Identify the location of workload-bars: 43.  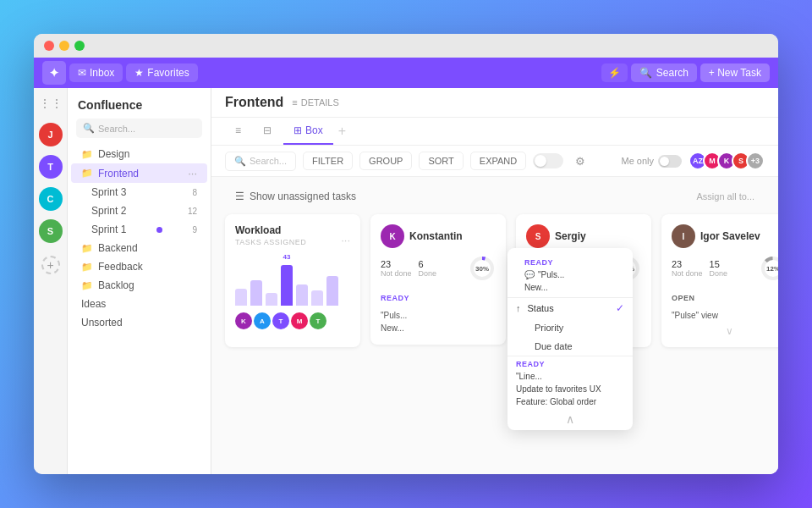
(293, 280).